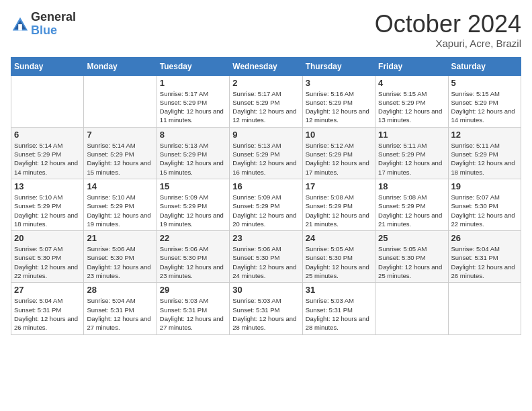  I want to click on calendar-cell: 13Sunrise: 5:10 AM Sunset: 5:29 PM Dayli…, so click(48, 204).